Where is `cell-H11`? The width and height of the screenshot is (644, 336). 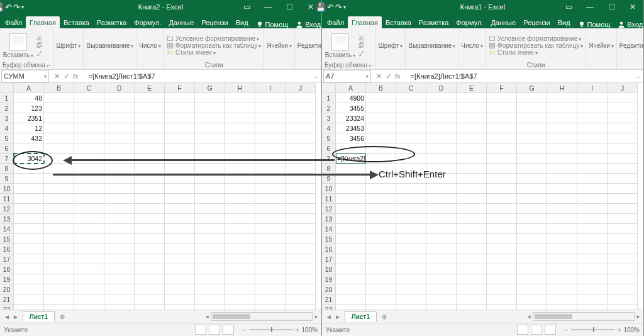
cell-H11 is located at coordinates (240, 199).